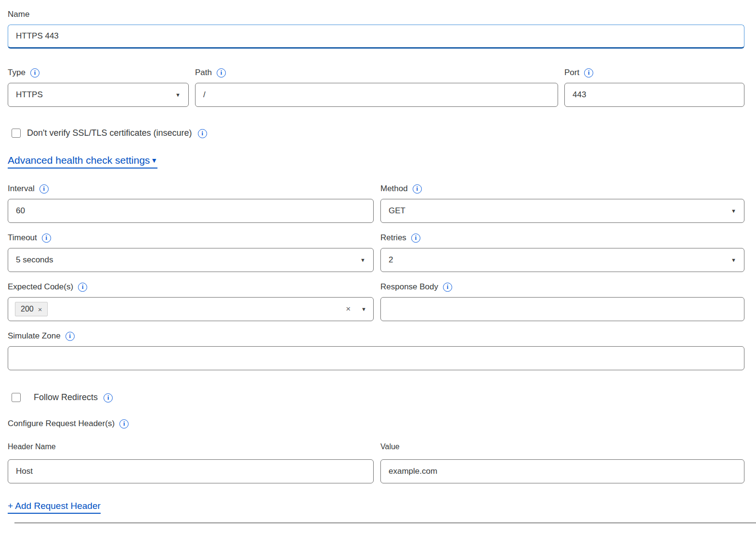 Image resolution: width=756 pixels, height=533 pixels. I want to click on section-divider, so click(385, 523).